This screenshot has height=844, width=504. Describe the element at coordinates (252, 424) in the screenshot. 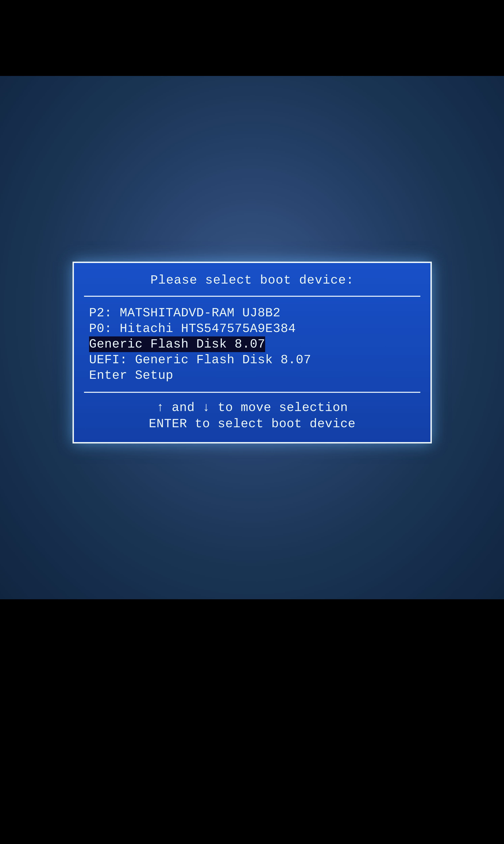

I see `help-line-enter: ENTER to select boot device` at that location.